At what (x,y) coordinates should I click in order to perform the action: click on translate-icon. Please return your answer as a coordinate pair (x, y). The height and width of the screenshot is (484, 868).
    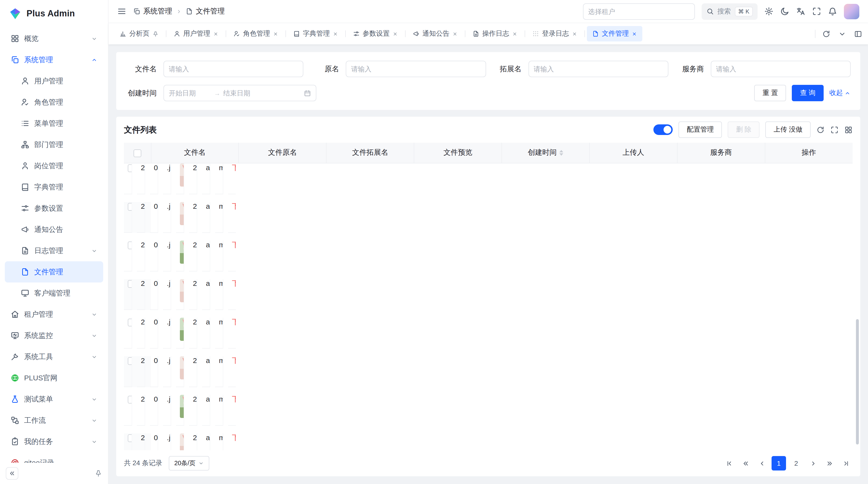
    Looking at the image, I should click on (801, 11).